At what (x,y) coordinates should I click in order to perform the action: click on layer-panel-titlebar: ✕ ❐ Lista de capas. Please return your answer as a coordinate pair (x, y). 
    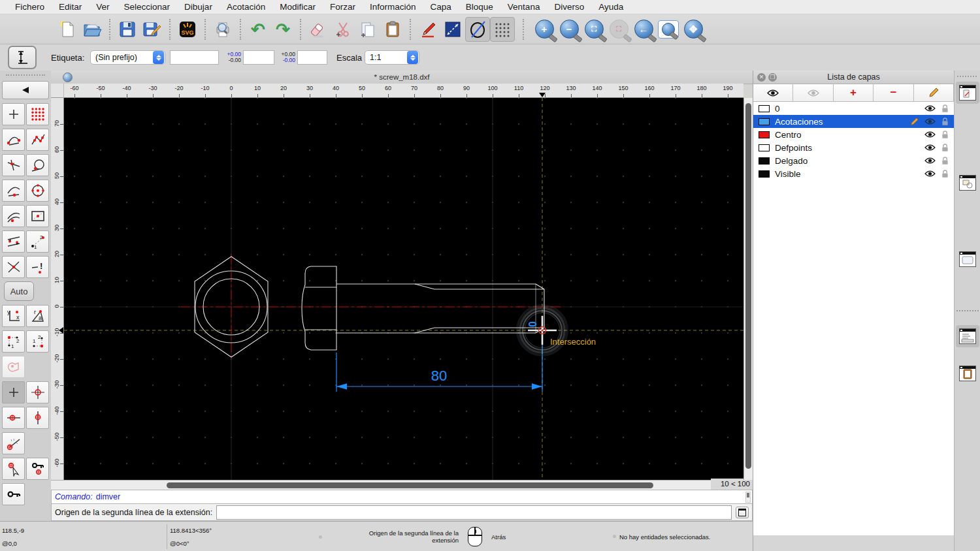
    Looking at the image, I should click on (853, 77).